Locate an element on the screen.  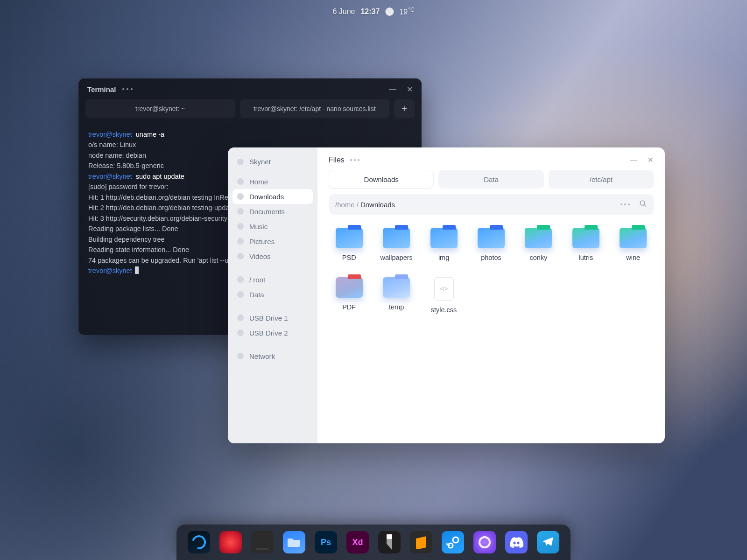
host-icon is located at coordinates (240, 162).